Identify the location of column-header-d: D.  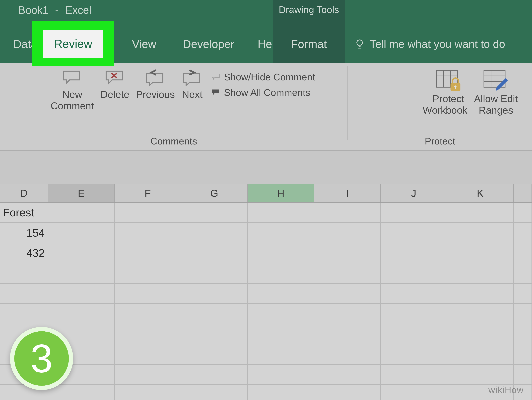
(24, 193).